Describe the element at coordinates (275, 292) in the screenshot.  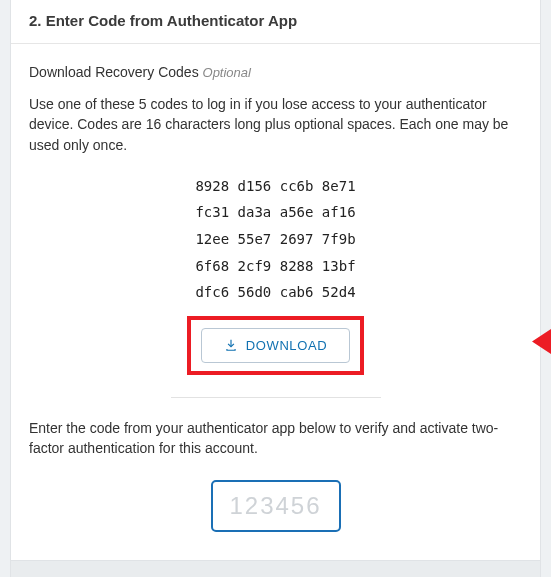
I see `recovery-code: dfc6 56d0 cab6 52d4` at that location.